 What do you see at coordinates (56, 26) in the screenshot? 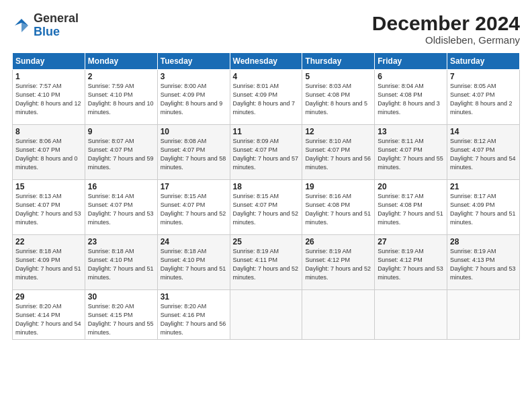
I see `logo-text: General Blue` at bounding box center [56, 26].